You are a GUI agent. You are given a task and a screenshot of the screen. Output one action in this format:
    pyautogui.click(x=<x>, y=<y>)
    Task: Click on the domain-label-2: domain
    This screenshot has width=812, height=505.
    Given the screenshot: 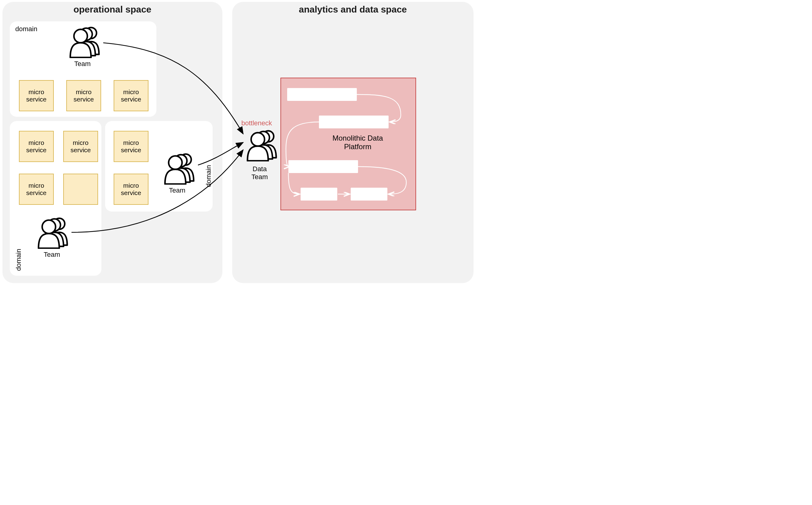 What is the action you would take?
    pyautogui.click(x=209, y=176)
    